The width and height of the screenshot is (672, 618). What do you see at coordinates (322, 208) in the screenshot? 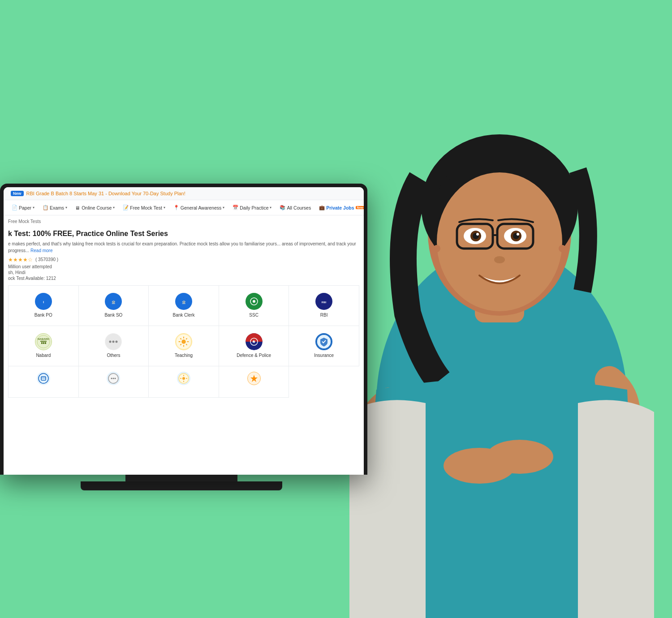
I see `private-jobs-icon: 💼` at bounding box center [322, 208].